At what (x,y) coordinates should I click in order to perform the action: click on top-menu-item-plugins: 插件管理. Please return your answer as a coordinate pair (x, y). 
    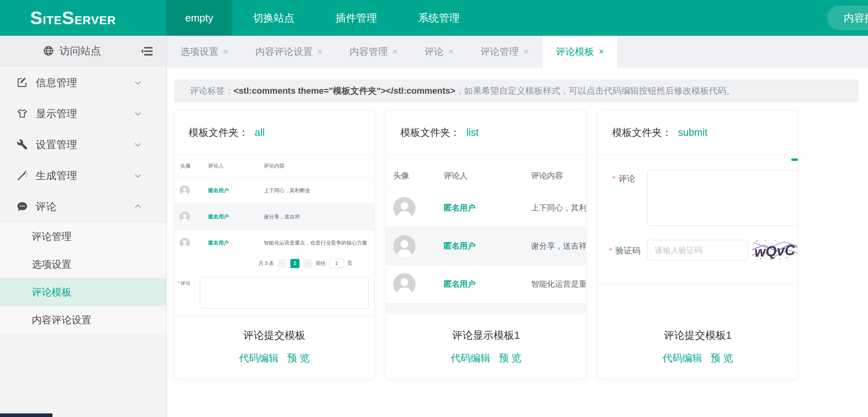
    Looking at the image, I should click on (356, 18).